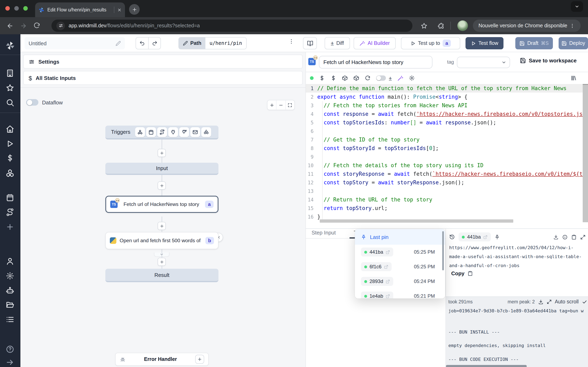  What do you see at coordinates (151, 132) in the screenshot?
I see `trigger-calendar-button` at bounding box center [151, 132].